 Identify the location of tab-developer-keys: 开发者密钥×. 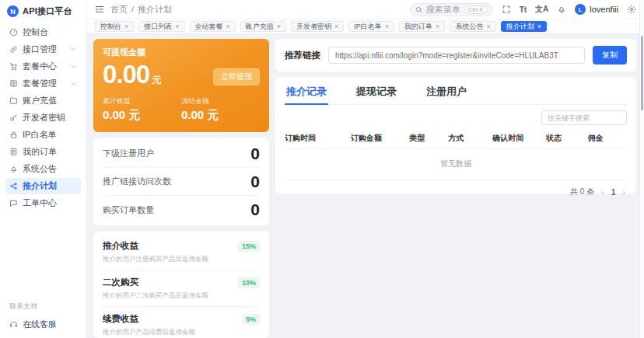
(317, 26).